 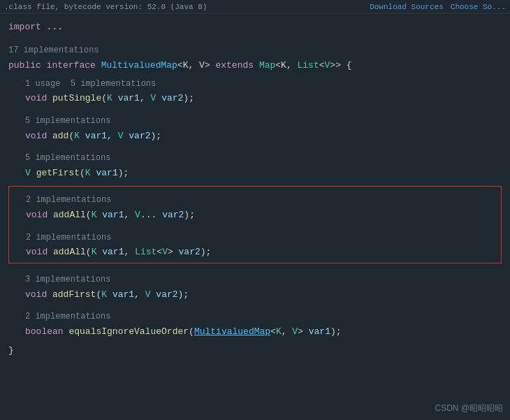 What do you see at coordinates (25, 27) in the screenshot?
I see `import-keyword: import` at bounding box center [25, 27].